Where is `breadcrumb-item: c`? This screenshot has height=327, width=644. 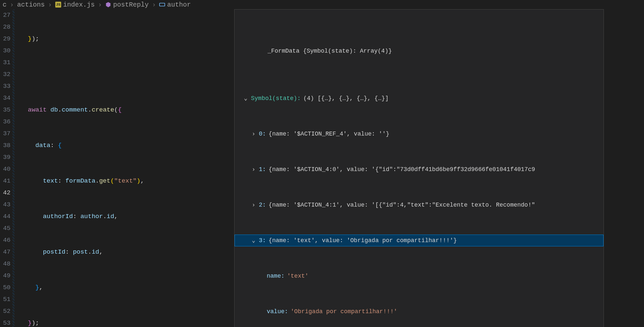 breadcrumb-item: c is located at coordinates (5, 5).